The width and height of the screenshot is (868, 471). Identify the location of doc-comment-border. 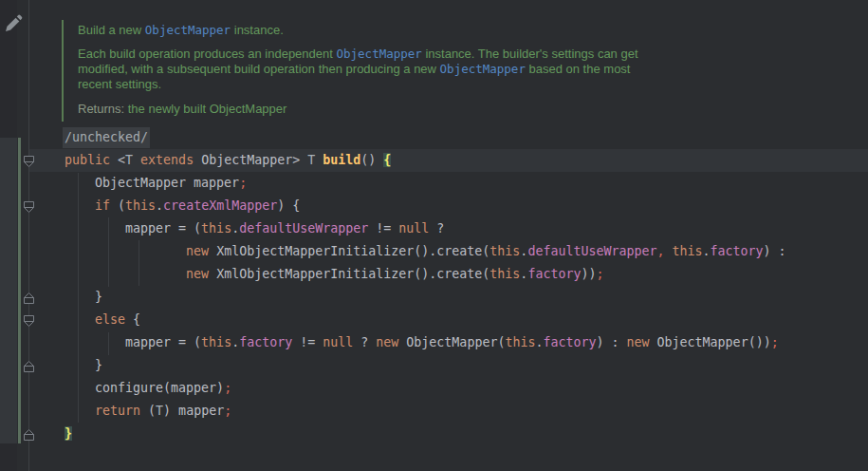
(63, 70).